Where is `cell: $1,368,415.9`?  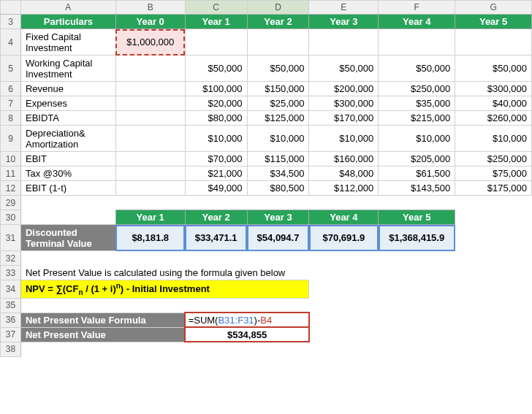
cell: $1,368,415.9 is located at coordinates (417, 238).